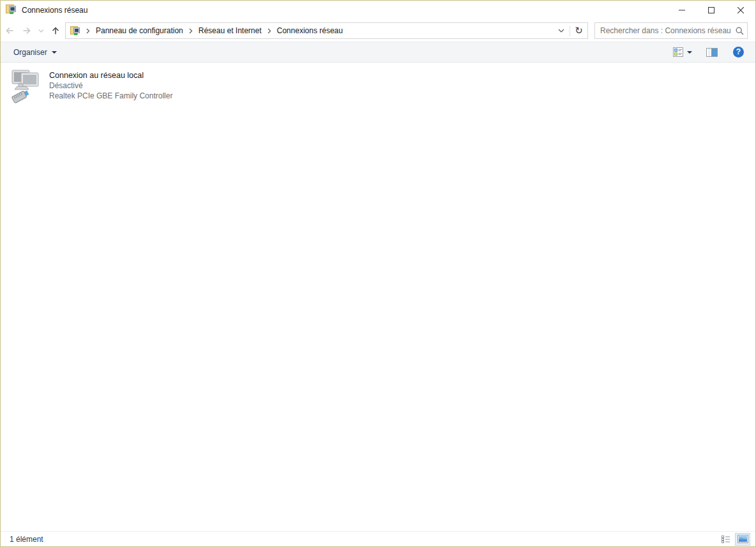  What do you see at coordinates (55, 10) in the screenshot?
I see `window-title: Connexions réseau` at bounding box center [55, 10].